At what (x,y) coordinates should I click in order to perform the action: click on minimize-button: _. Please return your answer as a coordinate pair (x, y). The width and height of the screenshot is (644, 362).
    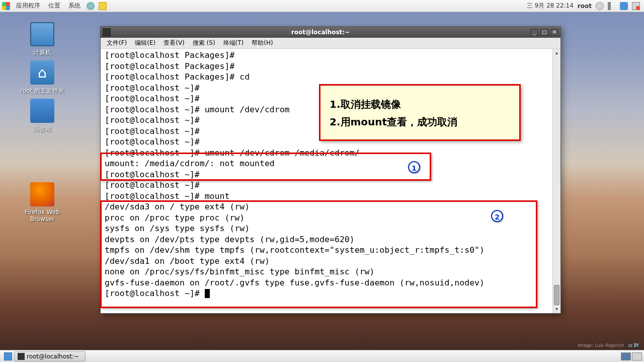
    Looking at the image, I should click on (534, 32).